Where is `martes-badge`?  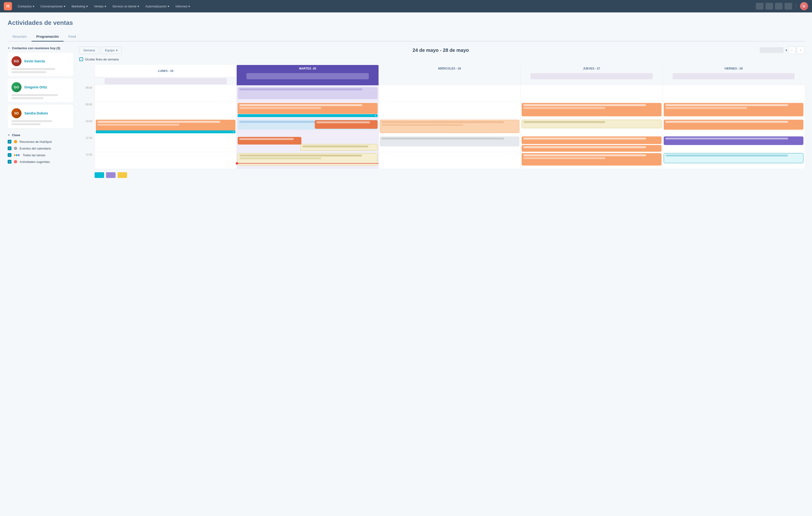 martes-badge is located at coordinates (308, 76).